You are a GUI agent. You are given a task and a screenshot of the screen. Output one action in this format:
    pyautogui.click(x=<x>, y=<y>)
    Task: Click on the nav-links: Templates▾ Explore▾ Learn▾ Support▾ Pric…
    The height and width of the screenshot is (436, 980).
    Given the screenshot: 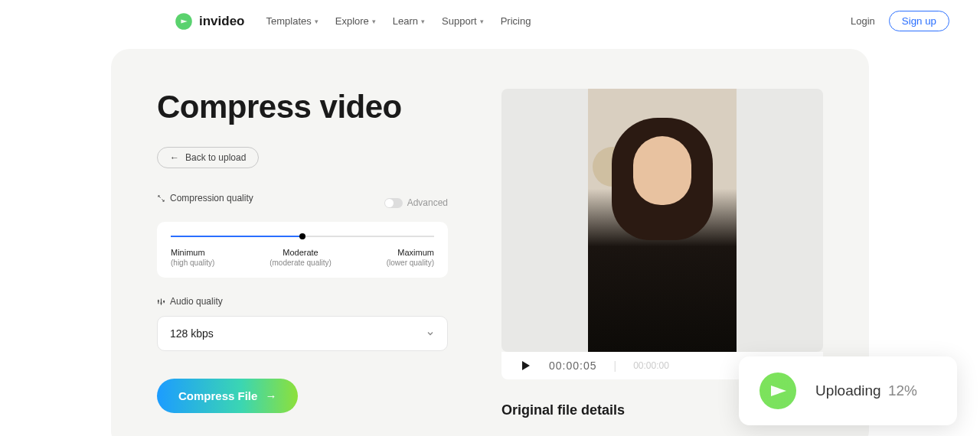 What is the action you would take?
    pyautogui.click(x=399, y=21)
    